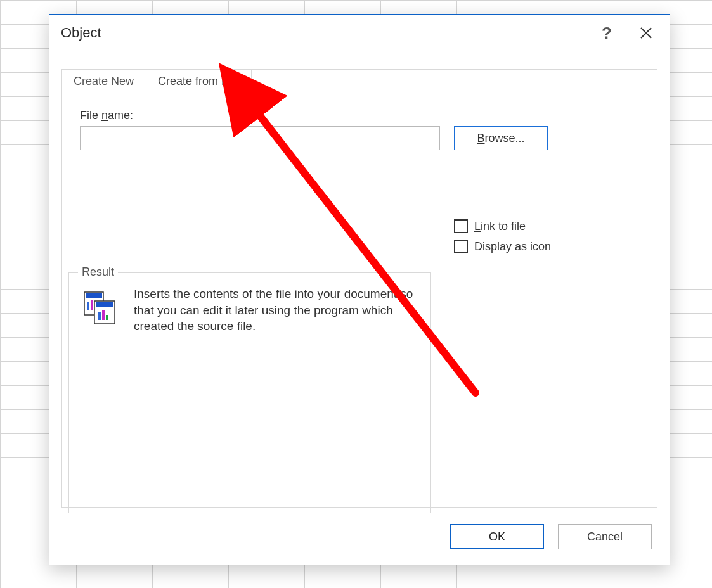 The width and height of the screenshot is (712, 588). I want to click on display-as-icon-checkbox: Display as icon, so click(502, 246).